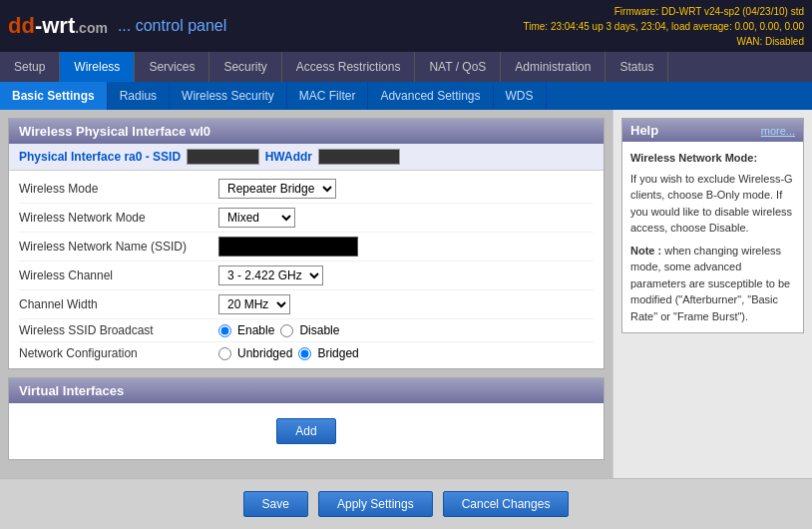 The height and width of the screenshot is (529, 812). I want to click on radio-unbridged, so click(225, 353).